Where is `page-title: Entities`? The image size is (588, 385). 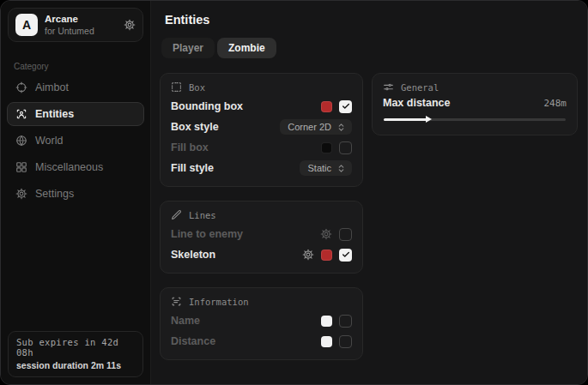
page-title: Entities is located at coordinates (371, 20).